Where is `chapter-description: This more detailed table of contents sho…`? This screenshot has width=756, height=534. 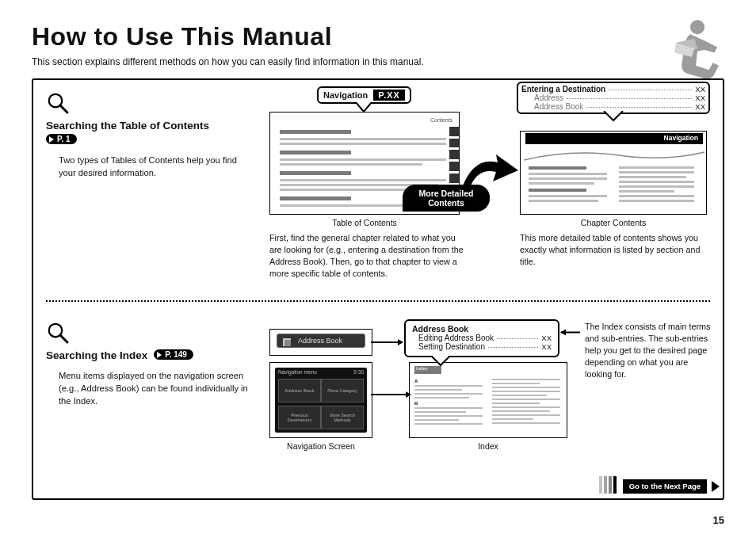 chapter-description: This more detailed table of contents sho… is located at coordinates (613, 250).